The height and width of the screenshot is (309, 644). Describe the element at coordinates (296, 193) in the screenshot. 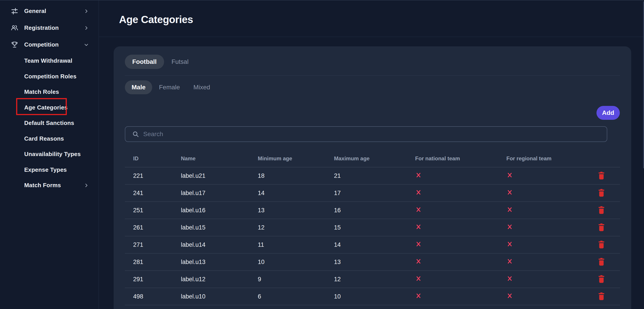

I see `cell-min-age: 14` at that location.